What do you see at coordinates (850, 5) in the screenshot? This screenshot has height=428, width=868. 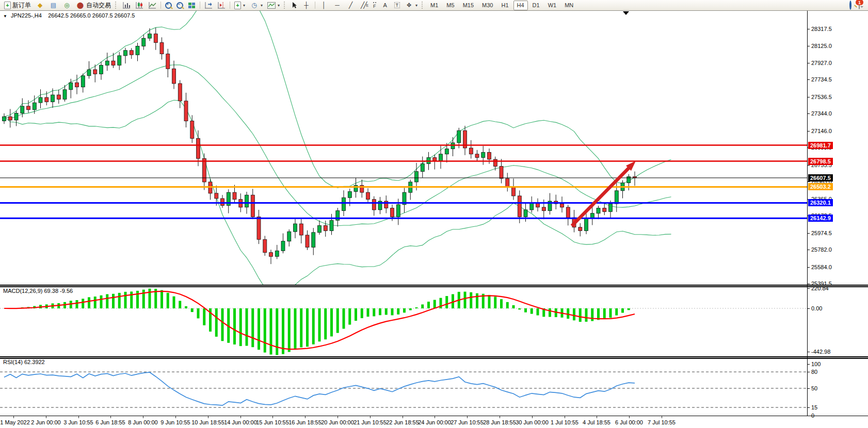 I see `search-button` at bounding box center [850, 5].